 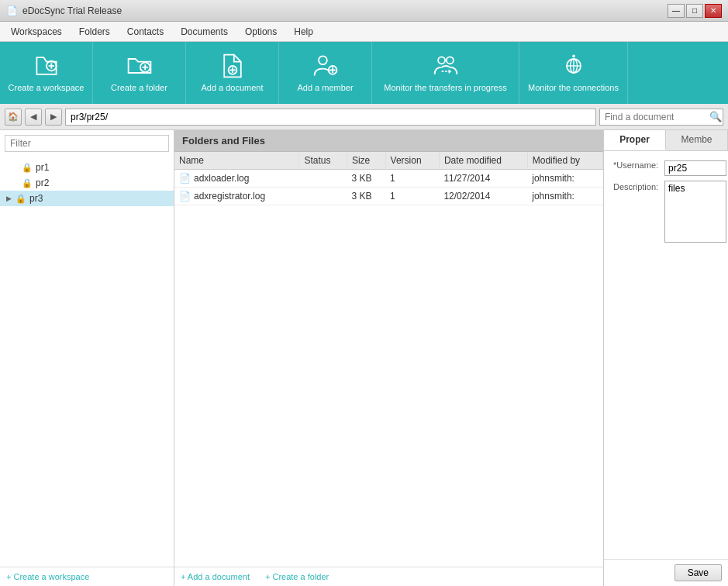 I want to click on file-table: Name Status Size Version Date modified M…, so click(x=389, y=178).